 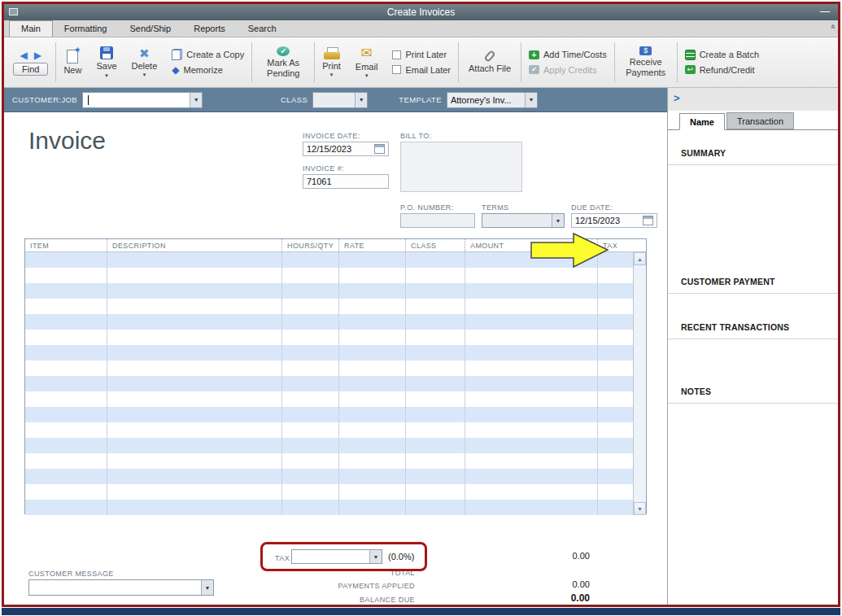 I want to click on attach-file-button: Attach File, so click(x=490, y=62).